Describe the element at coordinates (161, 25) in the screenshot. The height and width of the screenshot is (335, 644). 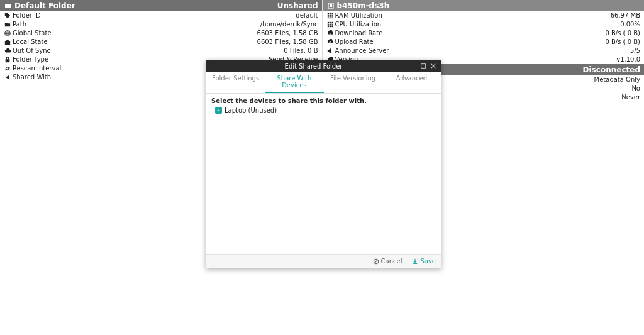
I see `folder-detail-row: Path/home/derrik/Sync` at that location.